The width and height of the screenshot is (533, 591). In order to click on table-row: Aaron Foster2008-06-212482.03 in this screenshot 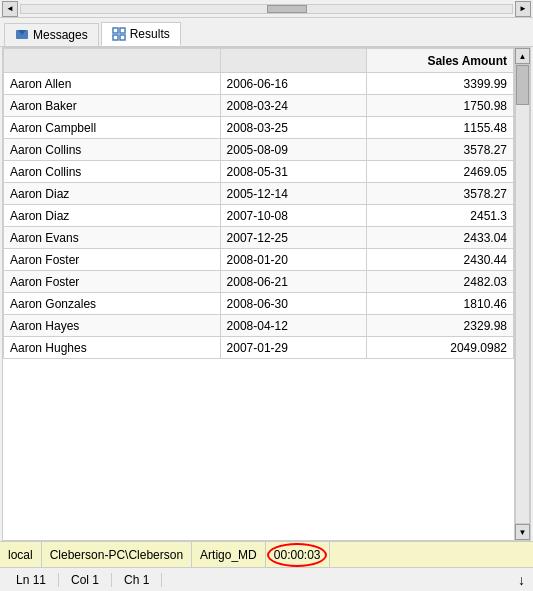, I will do `click(259, 282)`.